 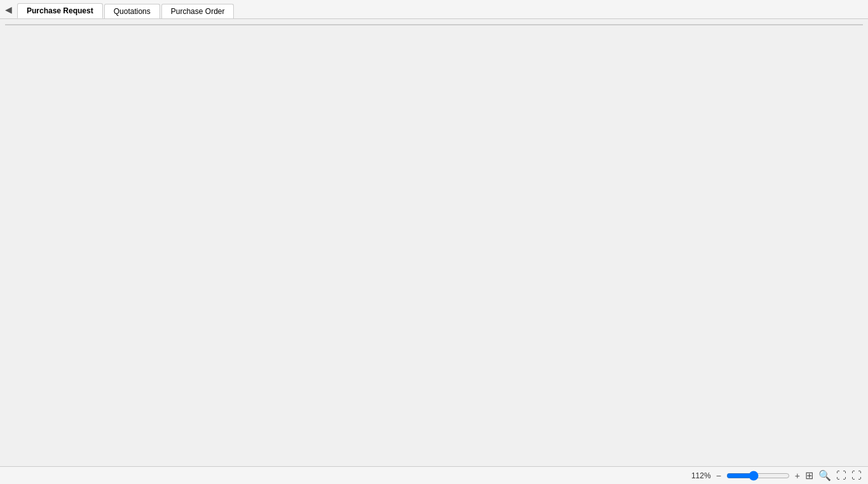 What do you see at coordinates (60, 11) in the screenshot?
I see `tab-purchase-request: Purchase Request` at bounding box center [60, 11].